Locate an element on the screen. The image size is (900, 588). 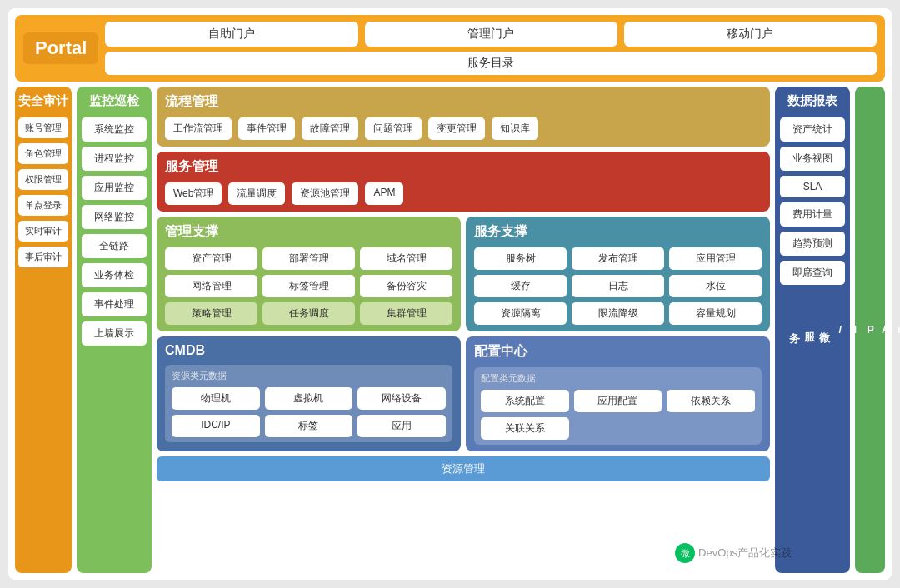
cmdb-item-5: 应用 is located at coordinates (402, 426).